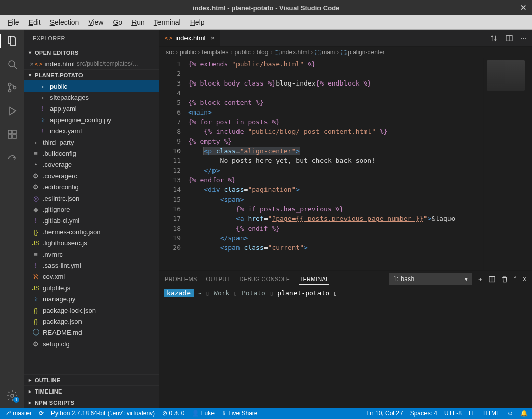 The height and width of the screenshot is (419, 532). What do you see at coordinates (509, 38) in the screenshot?
I see `split-editor-icon` at bounding box center [509, 38].